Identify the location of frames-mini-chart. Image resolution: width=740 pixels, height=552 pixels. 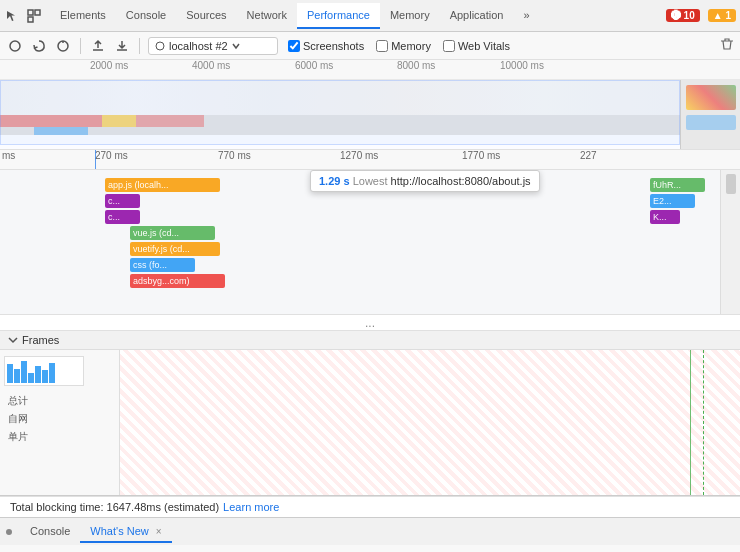
(44, 371).